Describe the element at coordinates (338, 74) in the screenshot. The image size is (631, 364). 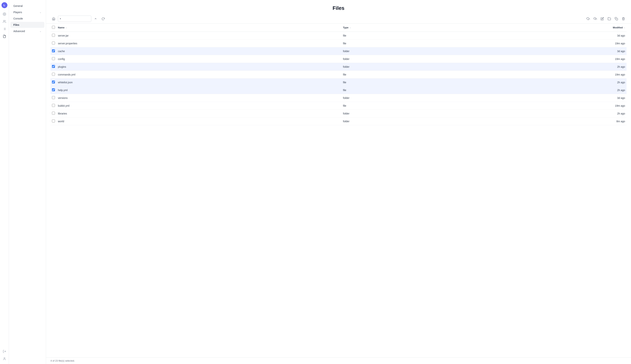
I see `table-row: commands.yml file 19m ago` at that location.